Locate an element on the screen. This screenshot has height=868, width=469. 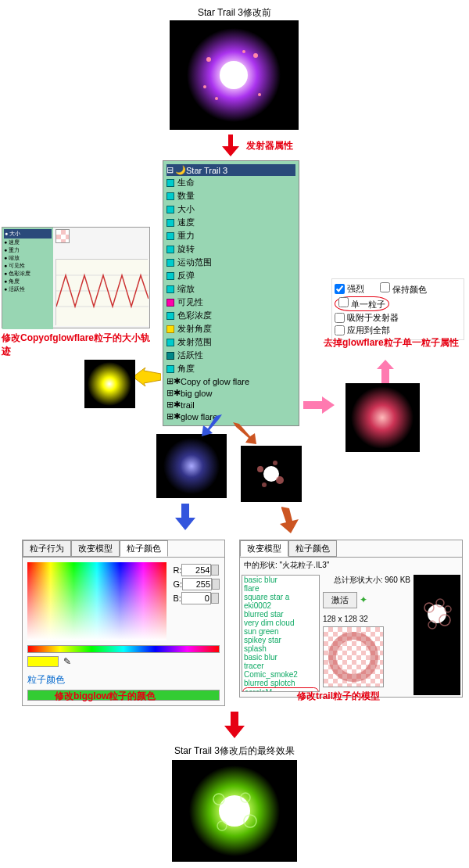
single-particle-circled: 单一粒子 is located at coordinates (362, 303).